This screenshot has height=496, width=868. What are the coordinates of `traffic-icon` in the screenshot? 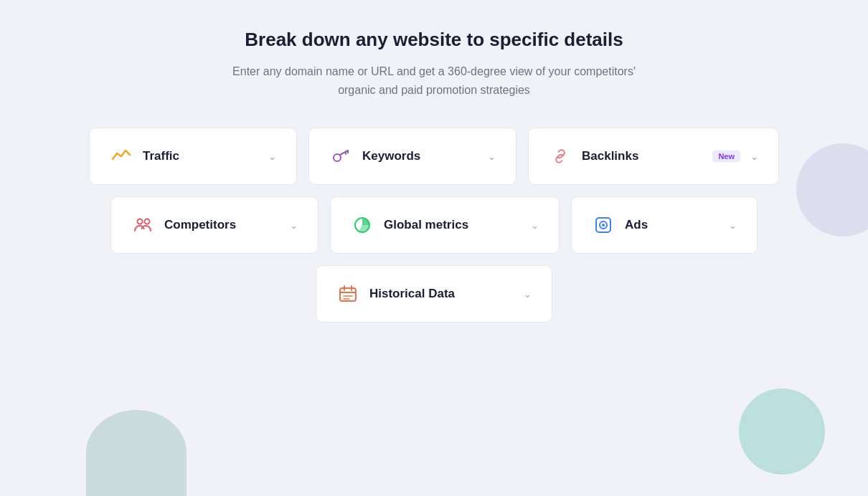 It's located at (121, 156).